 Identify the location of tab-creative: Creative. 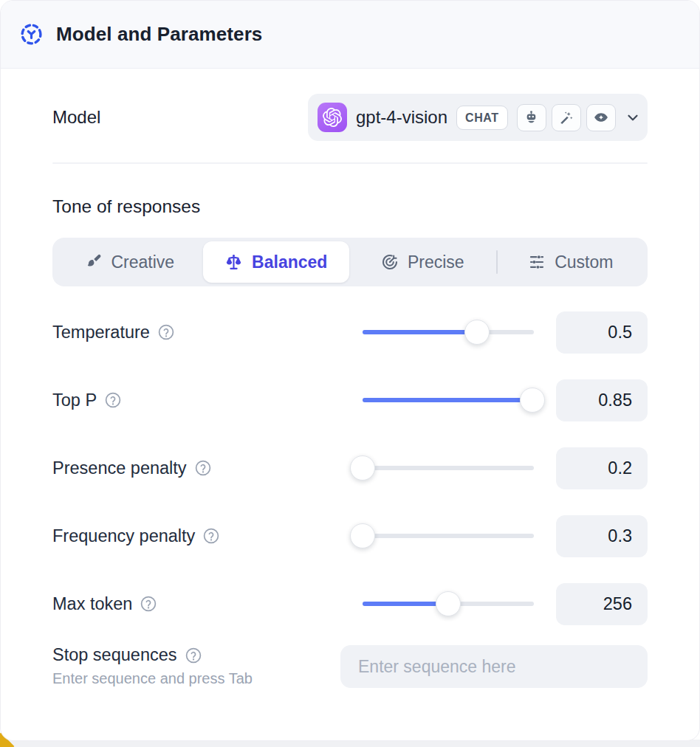
(130, 262).